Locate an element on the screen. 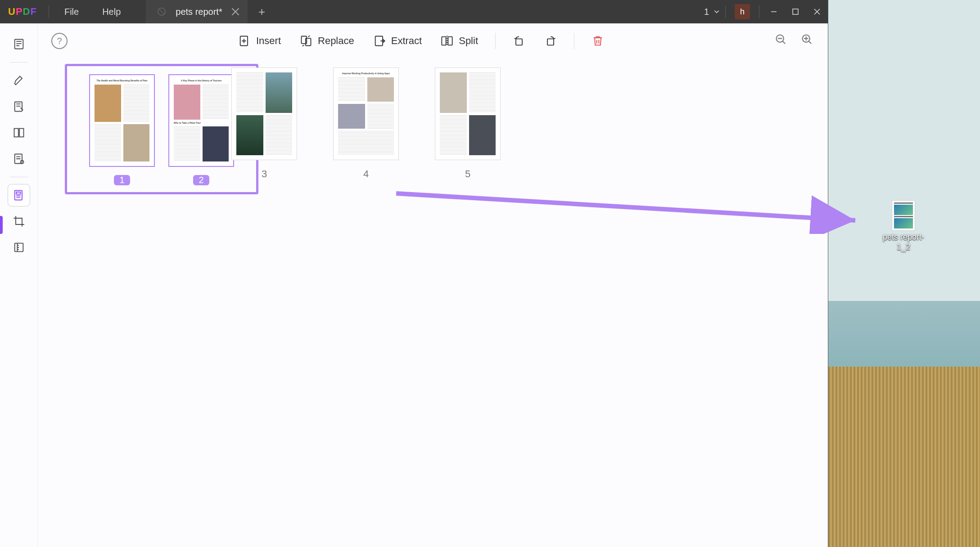 This screenshot has height=547, width=980. menu-help: Help is located at coordinates (112, 12).